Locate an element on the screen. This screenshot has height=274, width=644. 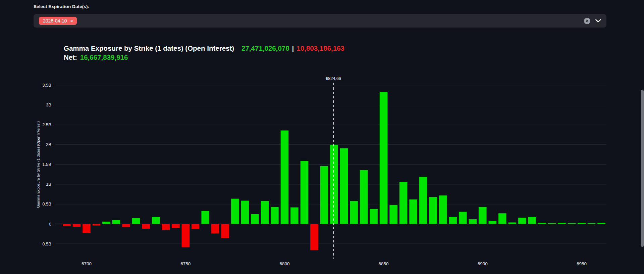
svg-text: 1.5B is located at coordinates (47, 165).